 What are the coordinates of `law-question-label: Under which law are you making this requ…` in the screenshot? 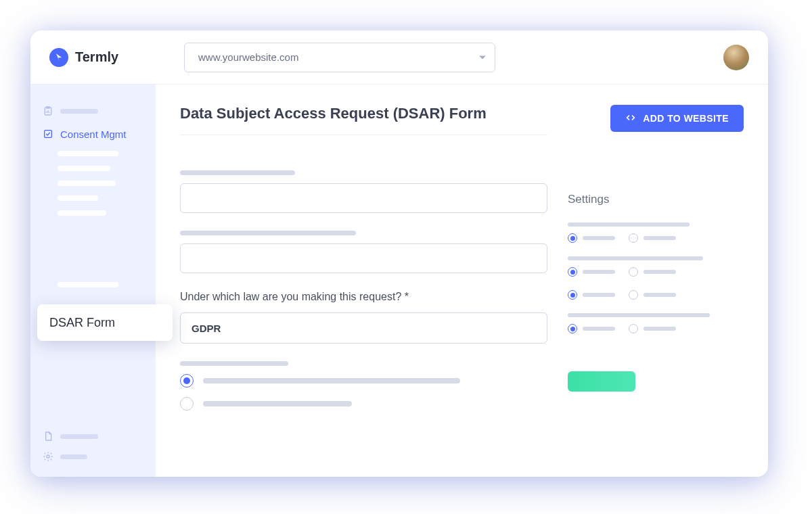 It's located at (364, 297).